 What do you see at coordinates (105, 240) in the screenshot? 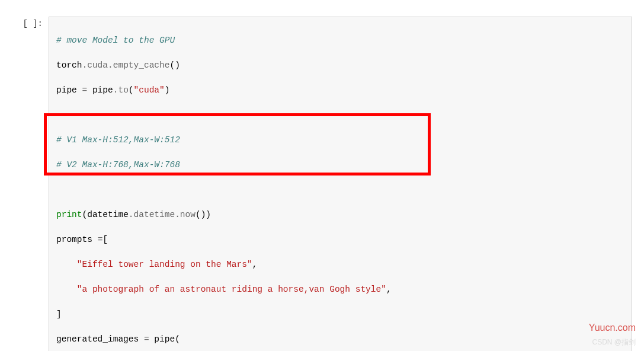
I see `code-token: [` at bounding box center [105, 240].